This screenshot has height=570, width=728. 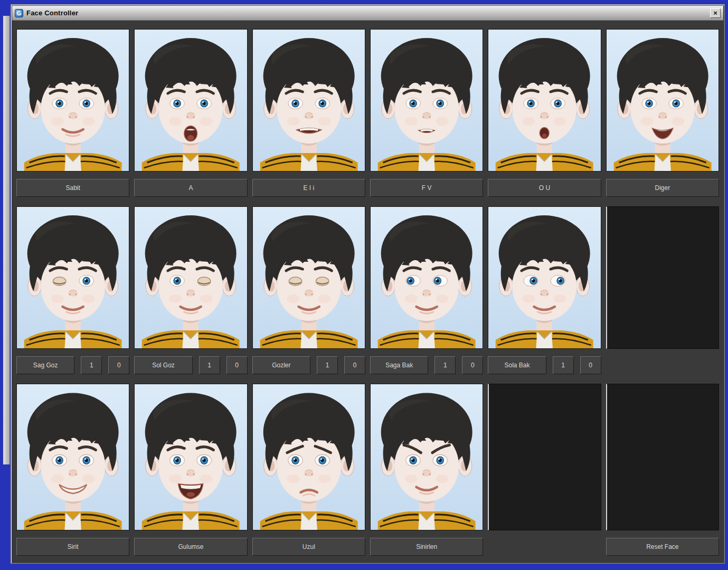 I want to click on face-preview-sola-bak, so click(x=544, y=278).